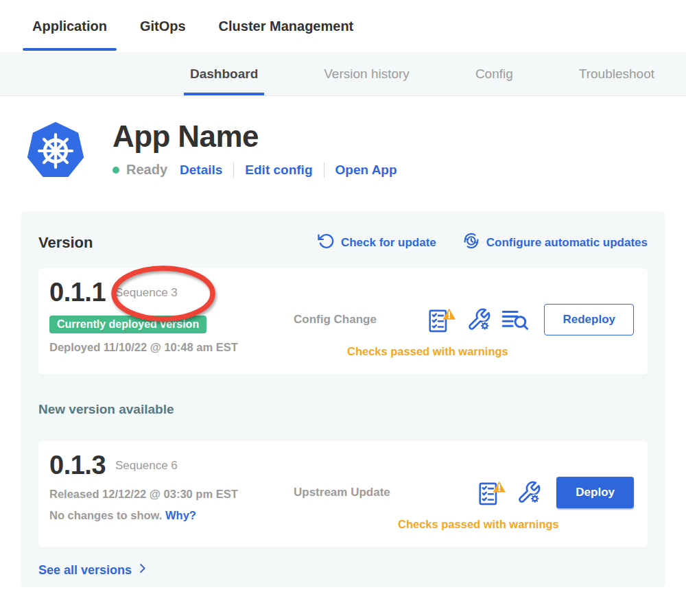  What do you see at coordinates (116, 170) in the screenshot?
I see `status-dot-icon` at bounding box center [116, 170].